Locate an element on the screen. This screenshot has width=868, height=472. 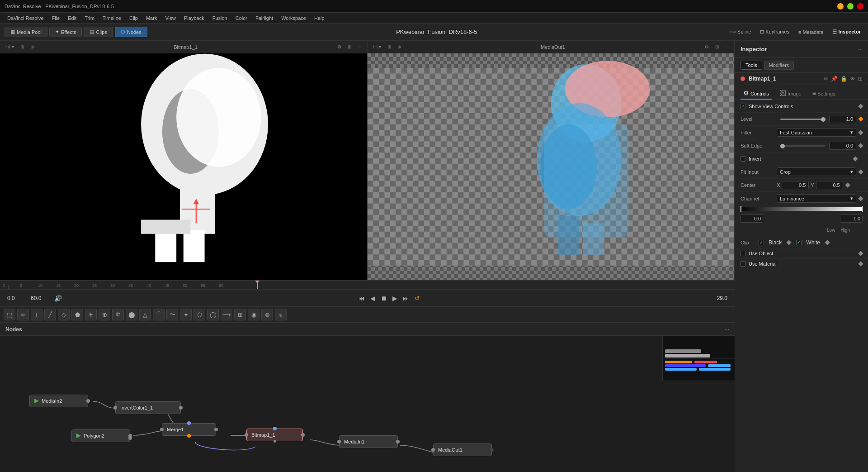
level-input: 1.0 is located at coordinates (843, 119).